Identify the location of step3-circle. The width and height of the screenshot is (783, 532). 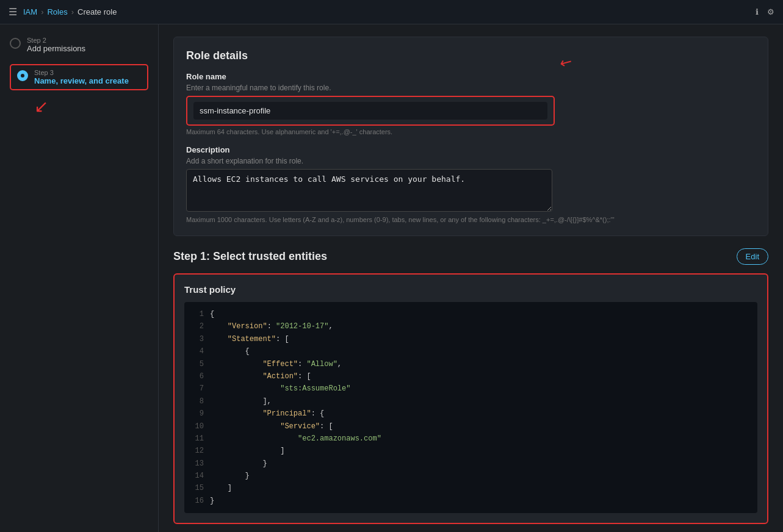
(23, 76).